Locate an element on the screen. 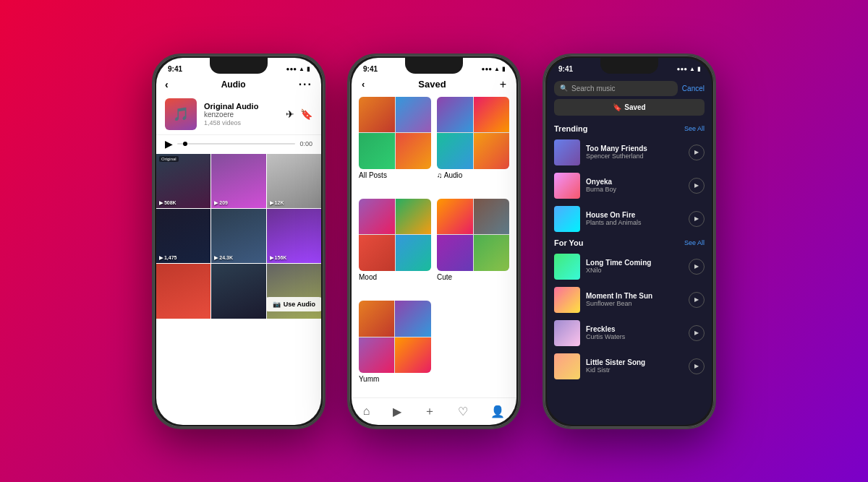 The height and width of the screenshot is (482, 868). music-item: House On Fire Plants and Animals ▶ is located at coordinates (629, 219).